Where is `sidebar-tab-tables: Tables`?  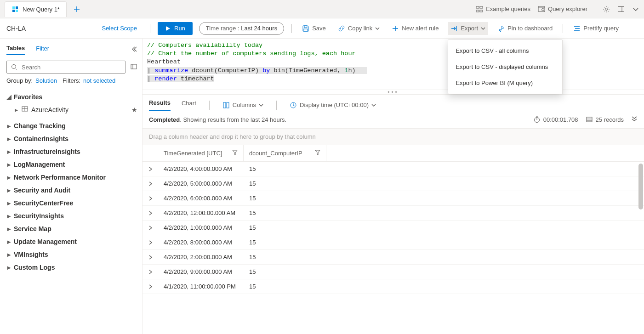
sidebar-tab-tables: Tables is located at coordinates (16, 50).